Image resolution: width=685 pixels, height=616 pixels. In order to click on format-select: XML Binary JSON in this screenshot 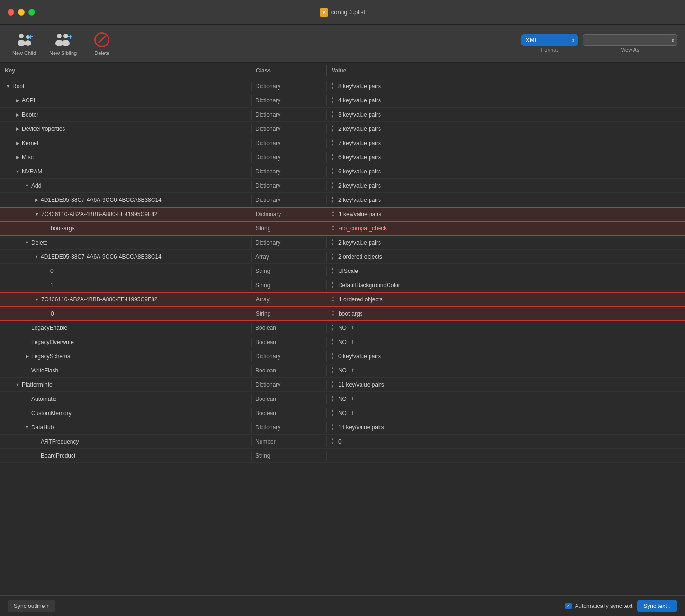, I will do `click(550, 40)`.